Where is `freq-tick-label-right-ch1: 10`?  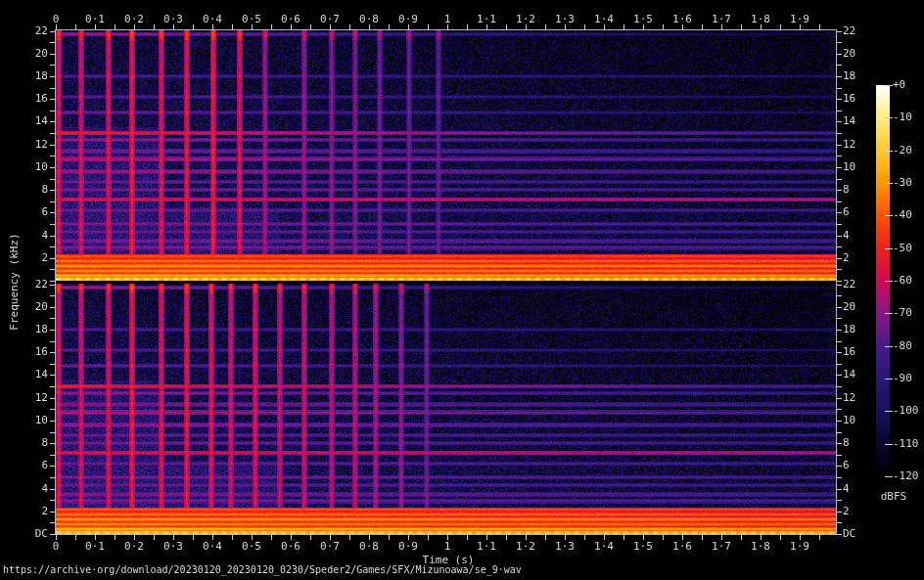
freq-tick-label-right-ch1: 10 is located at coordinates (850, 167).